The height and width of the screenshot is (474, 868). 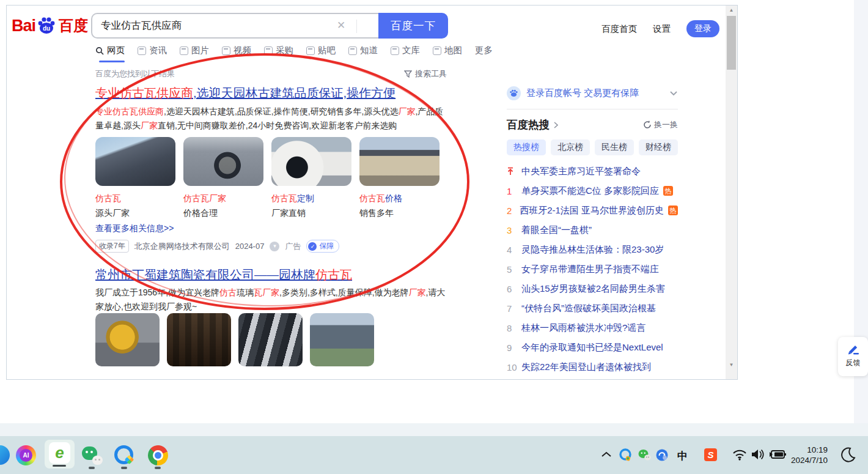 I want to click on rank-number: 1, so click(x=514, y=191).